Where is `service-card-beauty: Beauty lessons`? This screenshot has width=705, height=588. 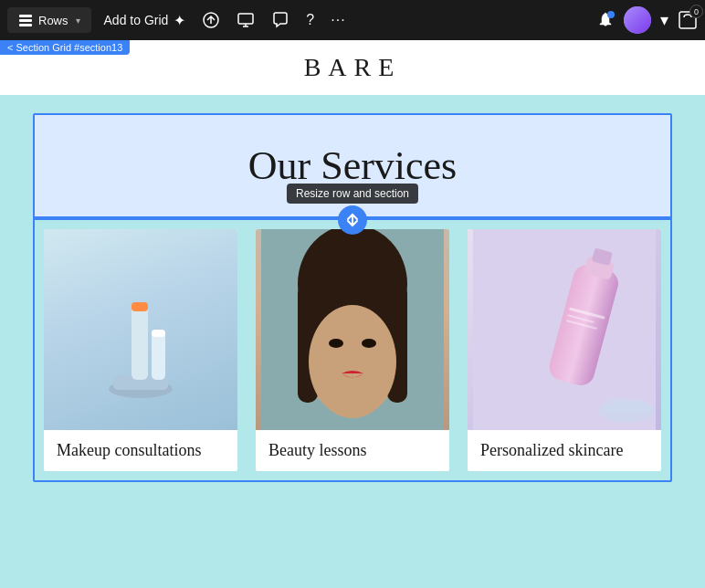
service-card-beauty: Beauty lessons is located at coordinates (352, 351).